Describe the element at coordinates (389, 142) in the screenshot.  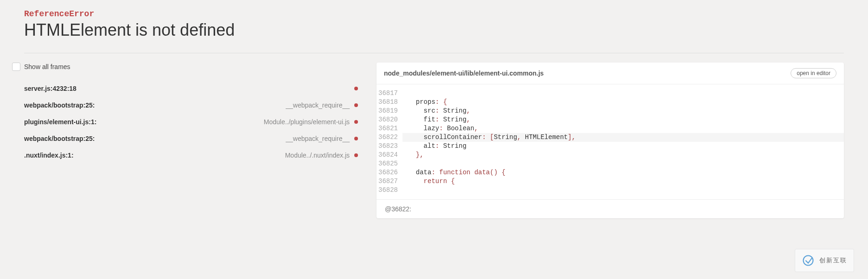
I see `line-gutter: 3681736818368193682036821368223682336824…` at that location.